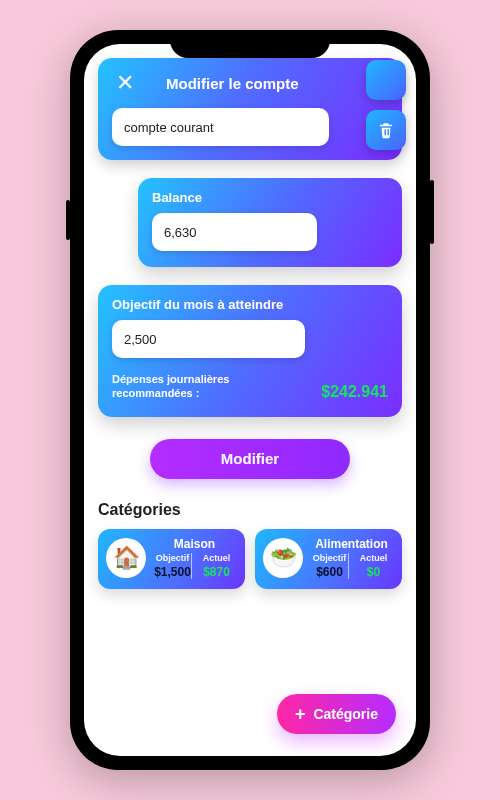 The height and width of the screenshot is (800, 500). What do you see at coordinates (354, 392) in the screenshot?
I see `recommended-amount: $242.941` at bounding box center [354, 392].